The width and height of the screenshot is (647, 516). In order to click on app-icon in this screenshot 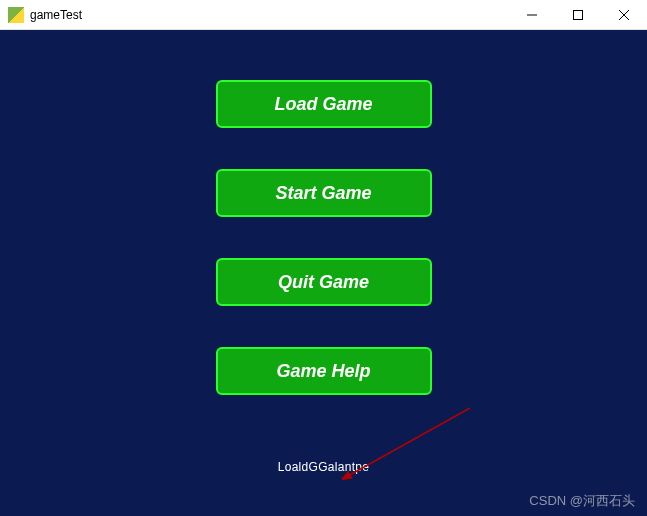, I will do `click(16, 15)`.